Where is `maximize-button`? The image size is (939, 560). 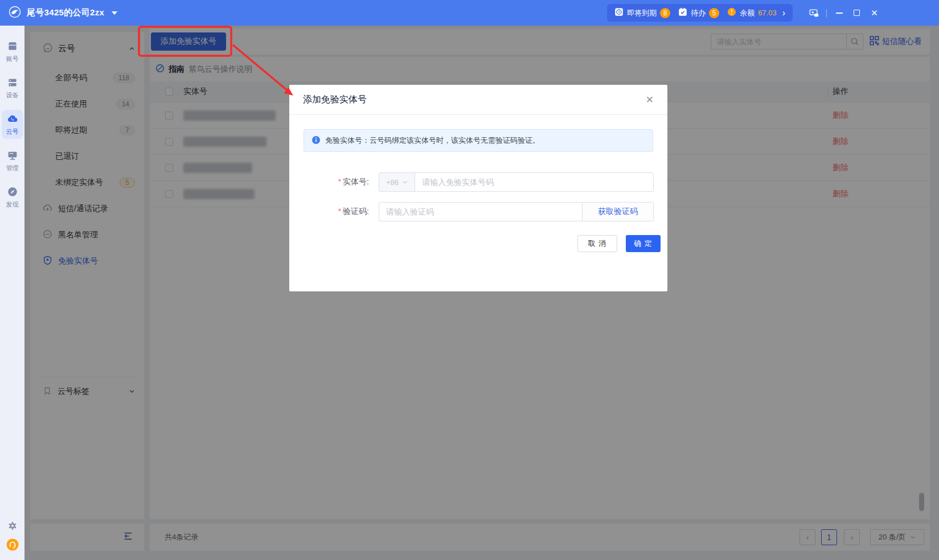
maximize-button is located at coordinates (856, 13).